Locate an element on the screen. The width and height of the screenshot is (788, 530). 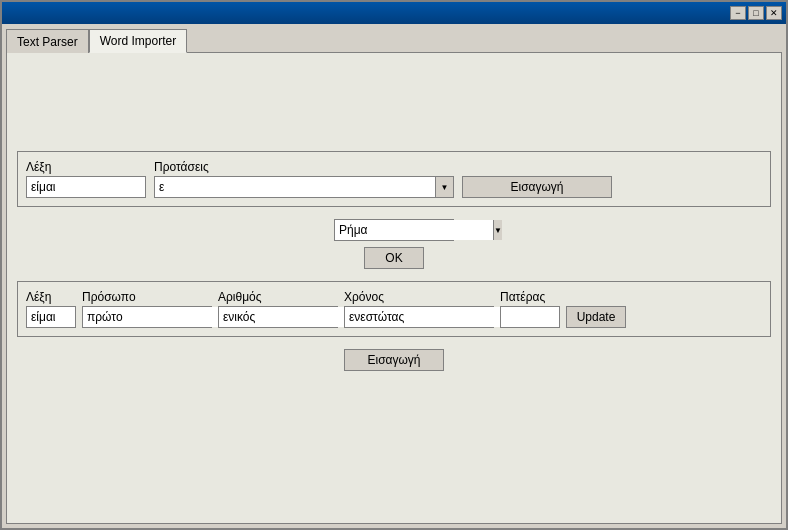
father-input is located at coordinates (530, 317).